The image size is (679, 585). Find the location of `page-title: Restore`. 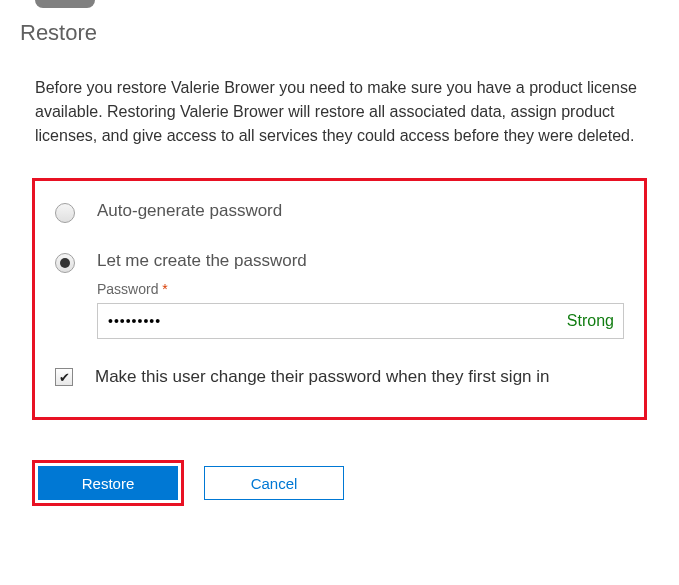

page-title: Restore is located at coordinates (340, 33).